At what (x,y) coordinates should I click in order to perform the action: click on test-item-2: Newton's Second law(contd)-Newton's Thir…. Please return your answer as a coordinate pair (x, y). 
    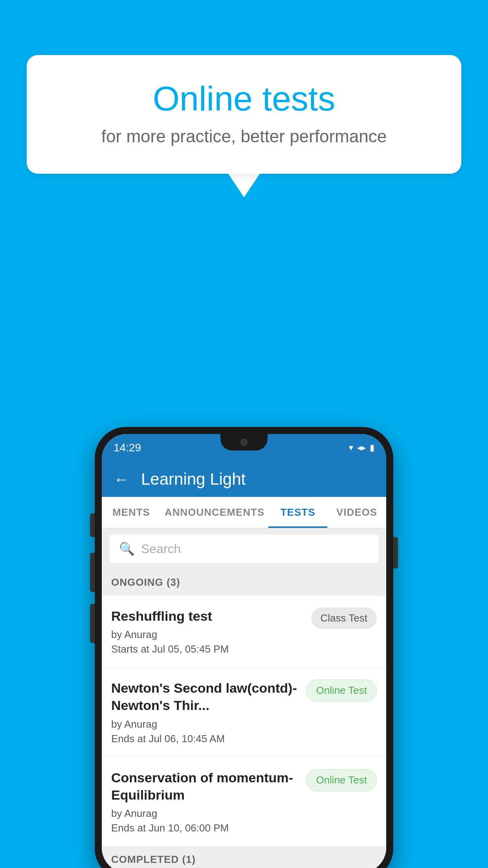
    Looking at the image, I should click on (244, 712).